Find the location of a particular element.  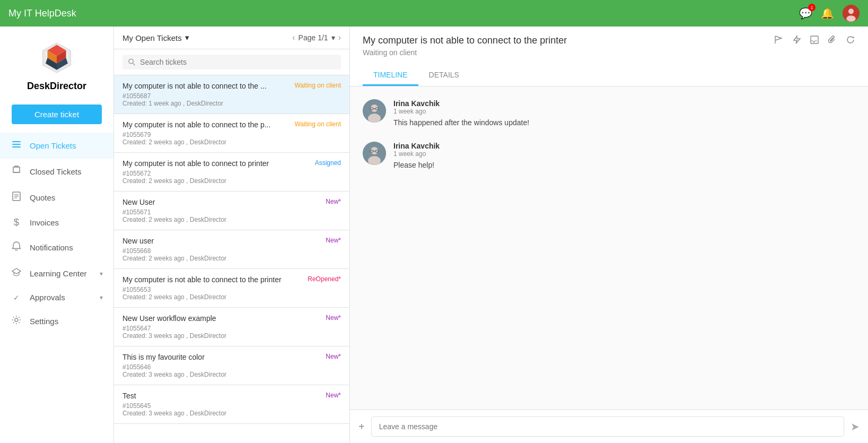

ticket-item: New User New* #1055671 Created: 2 weeks … is located at coordinates (232, 211).